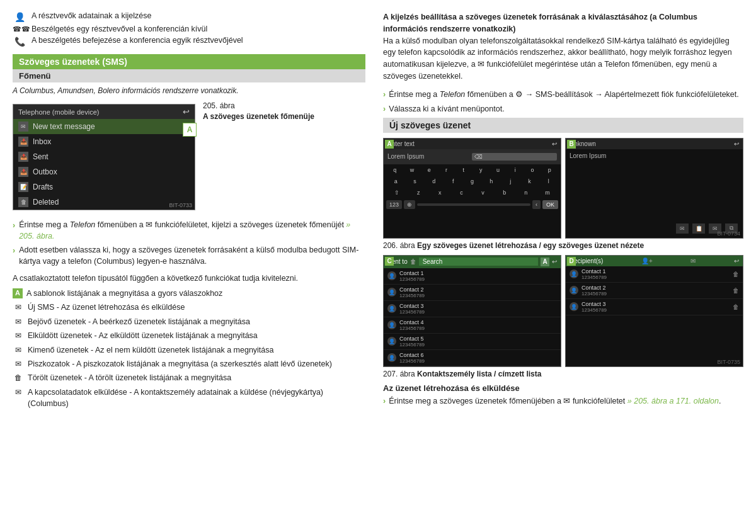 Image resolution: width=756 pixels, height=532 pixels. I want to click on right-bullet-1: › Érintse meg a Telefon főmenüben a ⚙ → …, so click(563, 94).